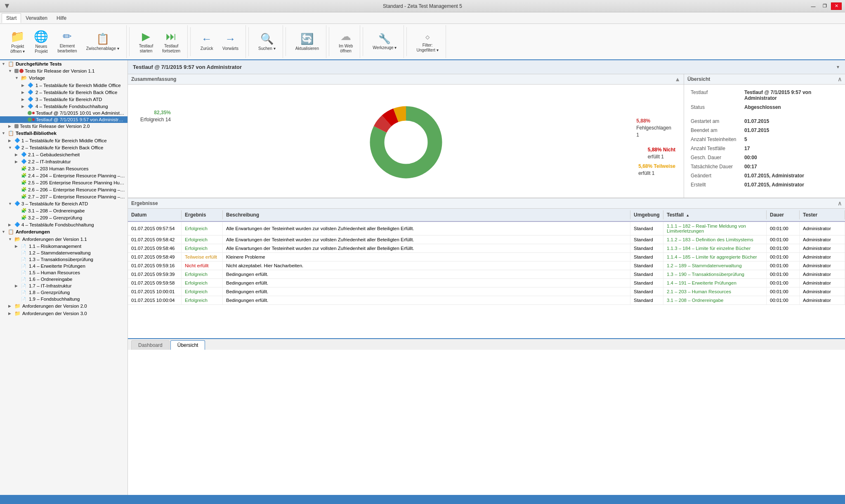  I want to click on sidebar-item-tf-2-1: ▶ 🔷 2.1 – Gebäudesicherheit, so click(64, 154).